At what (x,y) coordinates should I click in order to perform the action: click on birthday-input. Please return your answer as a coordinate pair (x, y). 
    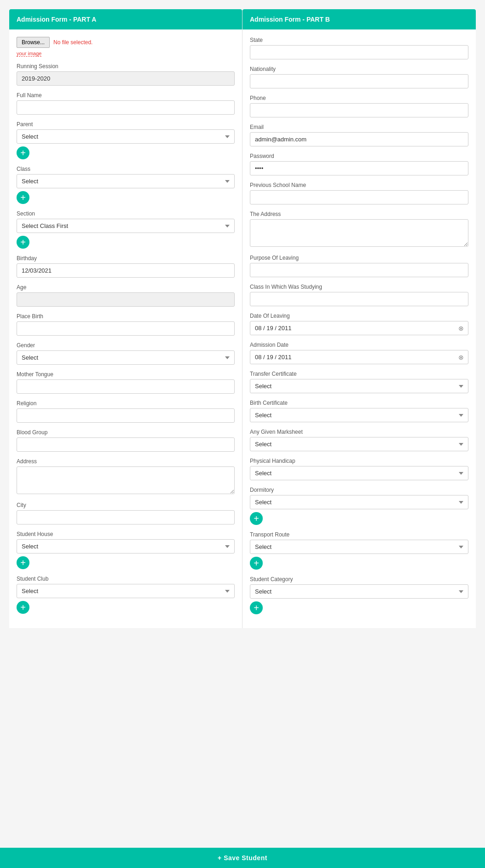
    Looking at the image, I should click on (126, 271).